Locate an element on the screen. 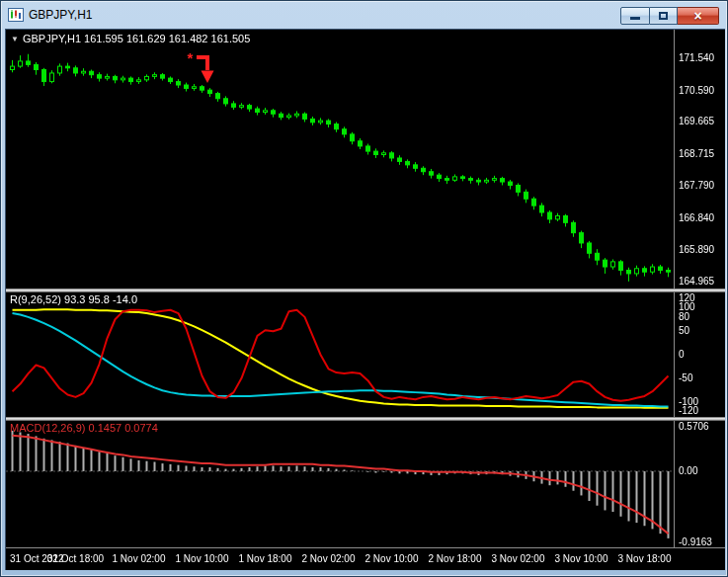 Image resolution: width=728 pixels, height=577 pixels. quote-line: ▼ GBPJPY,H1 161.595 161.629 161.482 161.… is located at coordinates (130, 39).